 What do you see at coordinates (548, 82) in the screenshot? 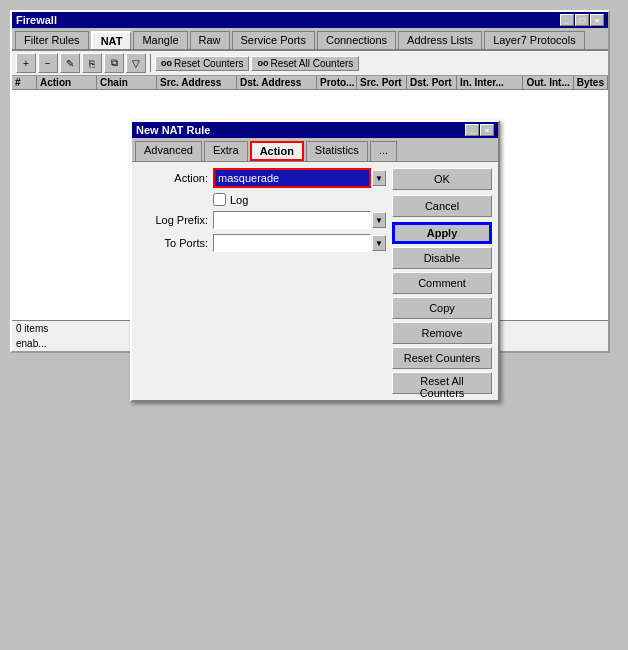
I see `col-out-int: Out. Int...` at bounding box center [548, 82].